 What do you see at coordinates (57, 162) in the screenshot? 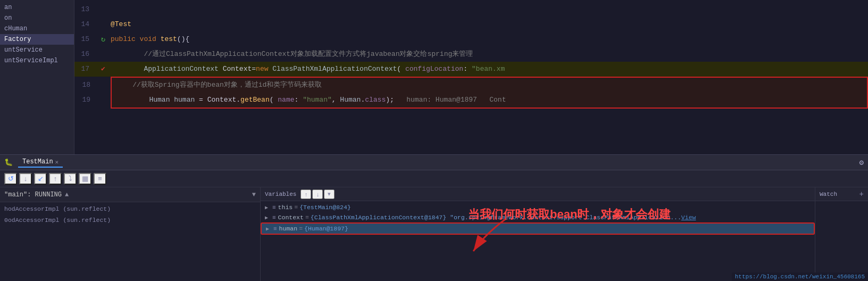
I see `close-tab-icon: ✕` at bounding box center [57, 162].